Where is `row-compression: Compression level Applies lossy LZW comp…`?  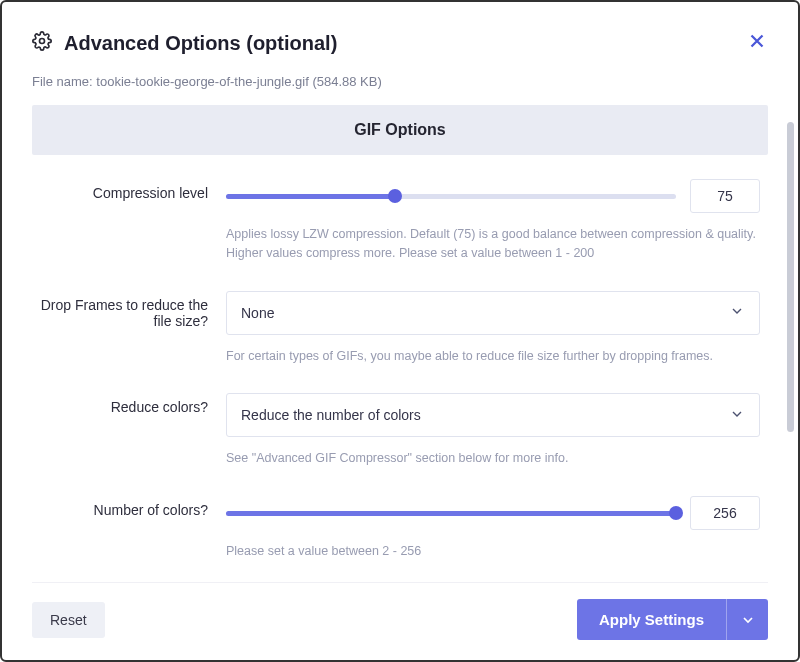 row-compression: Compression level Applies lossy LZW comp… is located at coordinates (400, 233).